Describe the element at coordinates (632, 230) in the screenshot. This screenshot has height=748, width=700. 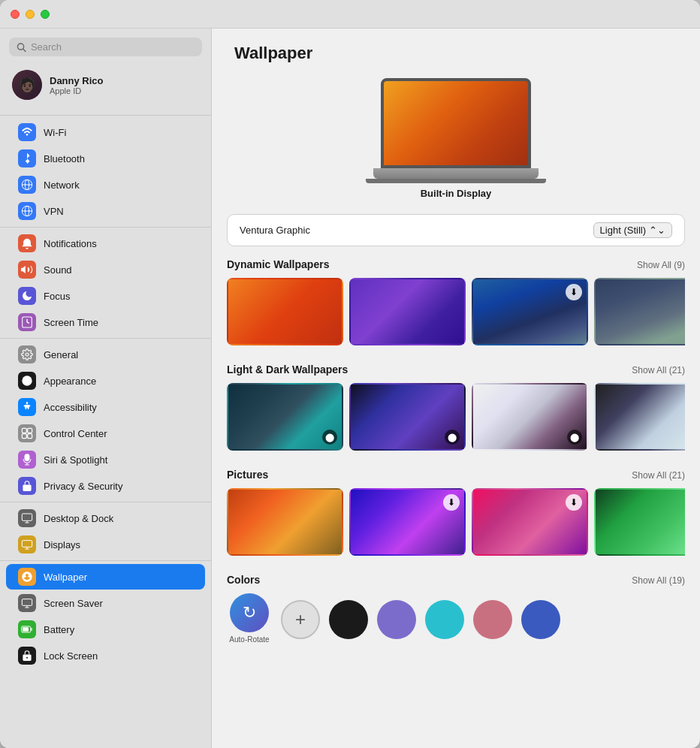
I see `wallpaper-mode-button: Light (Still) ⌃⌄` at that location.